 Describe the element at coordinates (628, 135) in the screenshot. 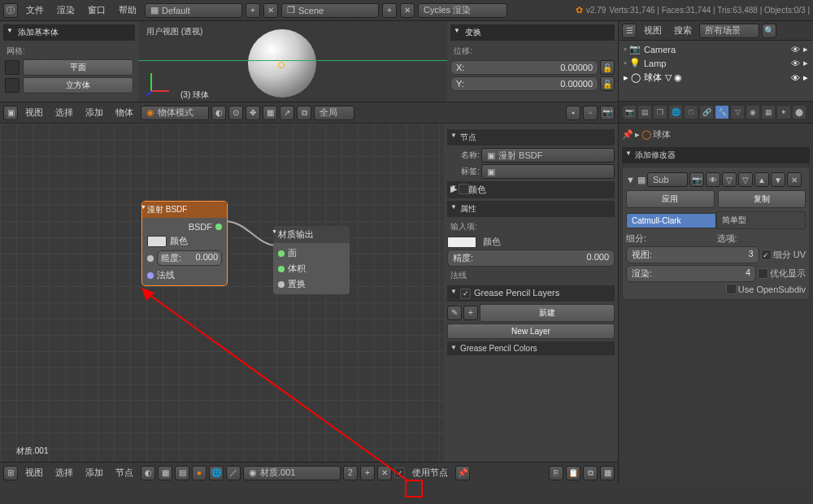

I see `pin-prop-icon: 📌` at that location.